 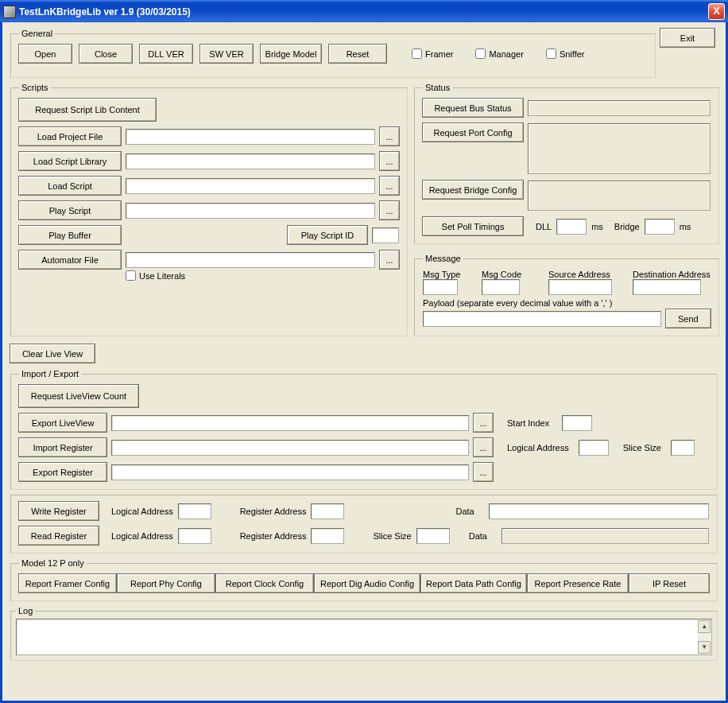 What do you see at coordinates (195, 511) in the screenshot?
I see `write-logical-address-input` at bounding box center [195, 511].